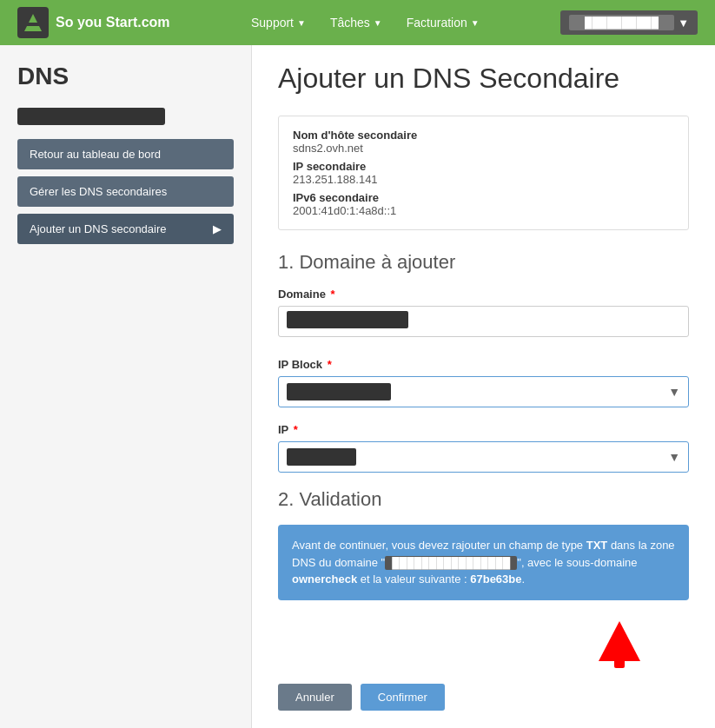 This screenshot has width=715, height=728. What do you see at coordinates (414, 579) in the screenshot?
I see `alert-text-val: et la valeur suivante :` at bounding box center [414, 579].